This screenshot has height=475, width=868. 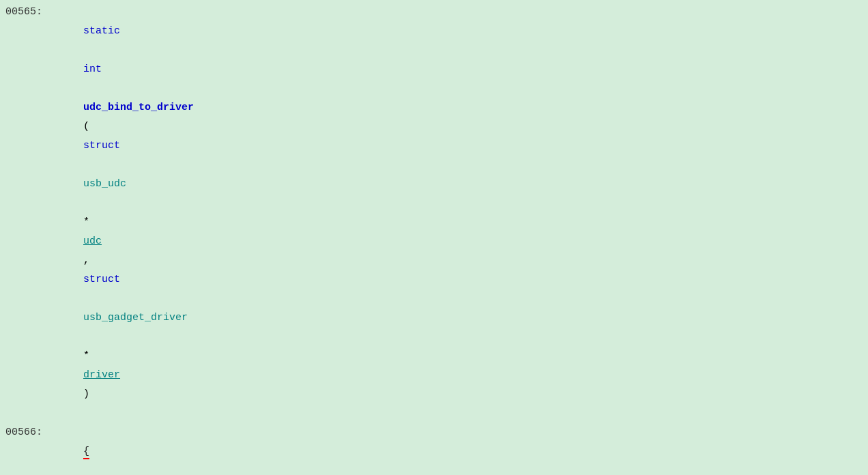 What do you see at coordinates (86, 452) in the screenshot?
I see `brace-open: {` at bounding box center [86, 452].